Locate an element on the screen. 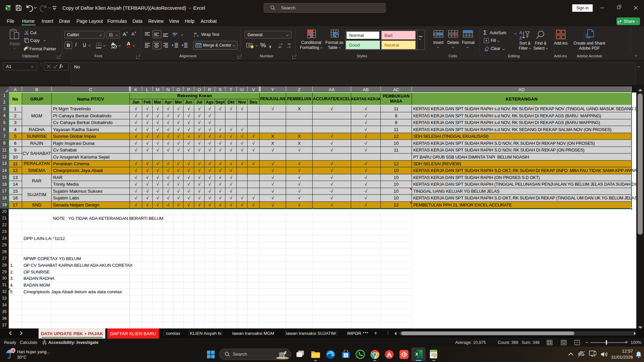 The height and width of the screenshot is (362, 644). svg-text: c is located at coordinates (195, 36).